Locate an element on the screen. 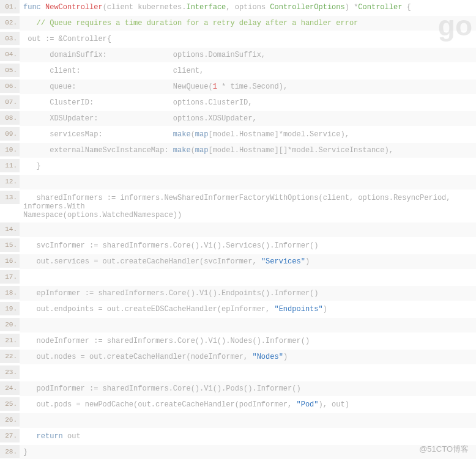  line-number: 03. is located at coordinates (10, 39).